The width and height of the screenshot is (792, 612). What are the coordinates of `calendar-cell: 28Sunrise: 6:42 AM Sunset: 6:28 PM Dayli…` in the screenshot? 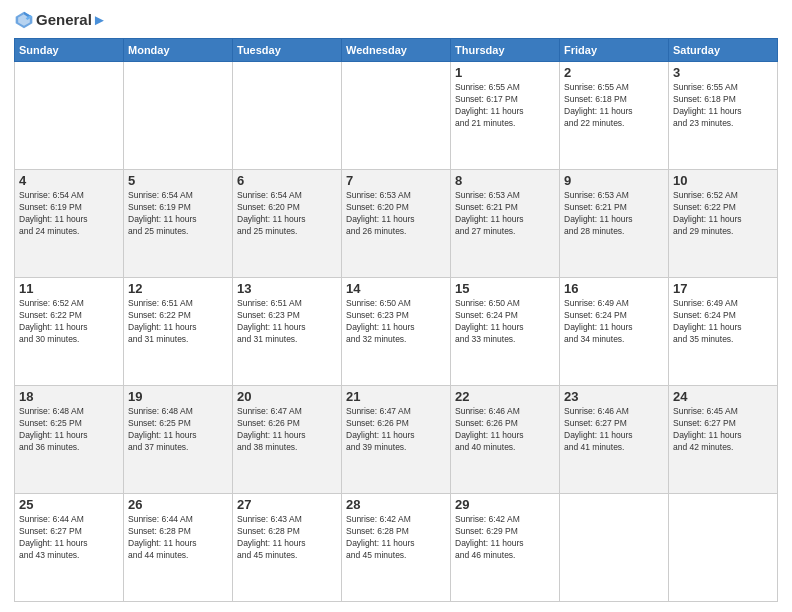 It's located at (396, 548).